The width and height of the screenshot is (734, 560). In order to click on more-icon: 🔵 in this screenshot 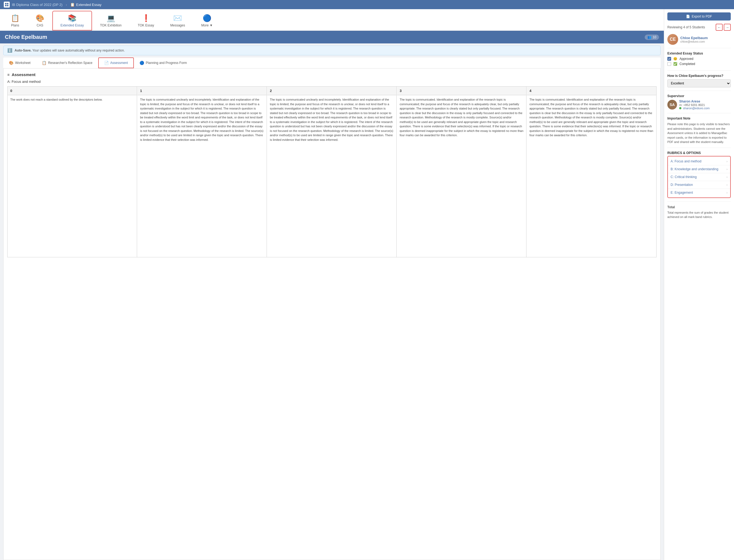, I will do `click(207, 18)`.